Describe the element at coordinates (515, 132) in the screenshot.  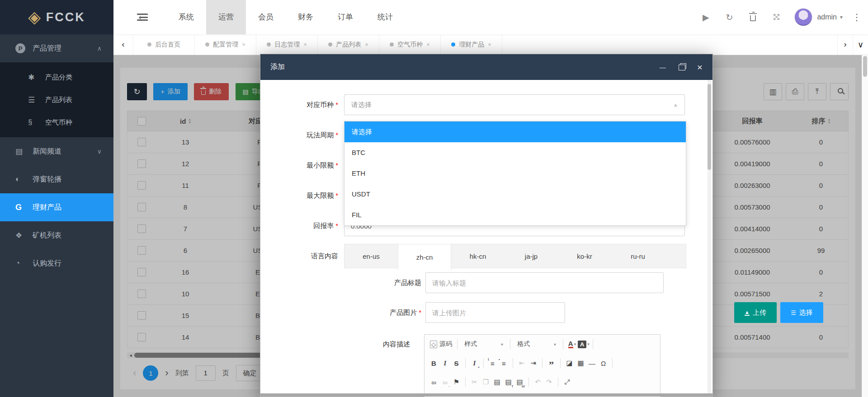
I see `dropdown-option-placeholder: 请选择` at that location.